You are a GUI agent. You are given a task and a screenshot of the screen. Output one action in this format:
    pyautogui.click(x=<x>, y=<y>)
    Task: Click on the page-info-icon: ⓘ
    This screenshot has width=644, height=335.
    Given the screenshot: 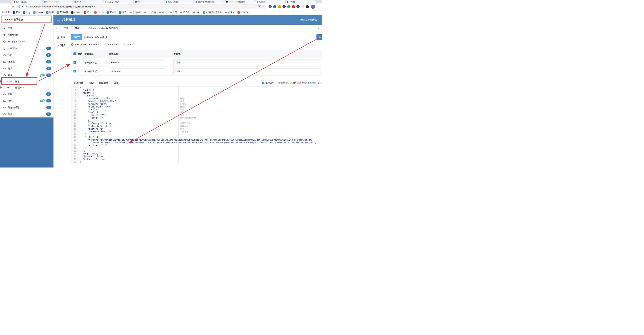 What is the action you would take?
    pyautogui.click(x=19, y=7)
    